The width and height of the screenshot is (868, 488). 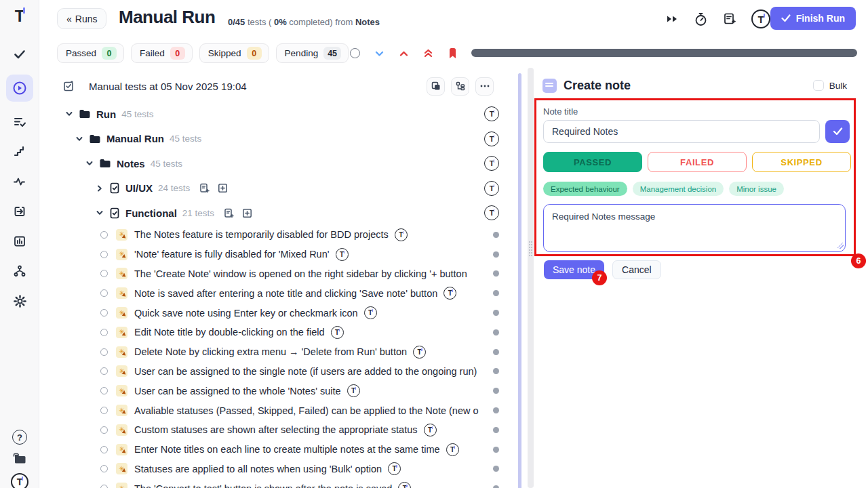 I want to click on bookmark-icon, so click(x=453, y=53).